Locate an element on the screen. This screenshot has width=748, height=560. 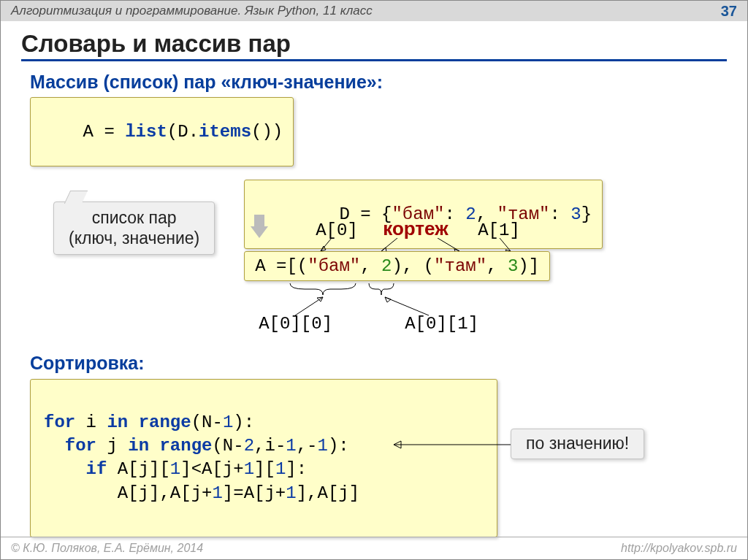
page-number: 37 is located at coordinates (729, 12).